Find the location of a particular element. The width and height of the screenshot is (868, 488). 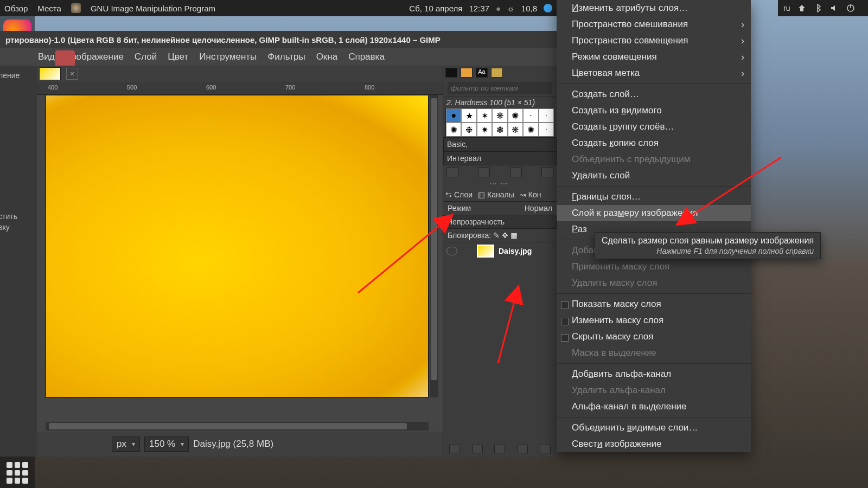

tab-brushes-icon is located at coordinates (467, 73).